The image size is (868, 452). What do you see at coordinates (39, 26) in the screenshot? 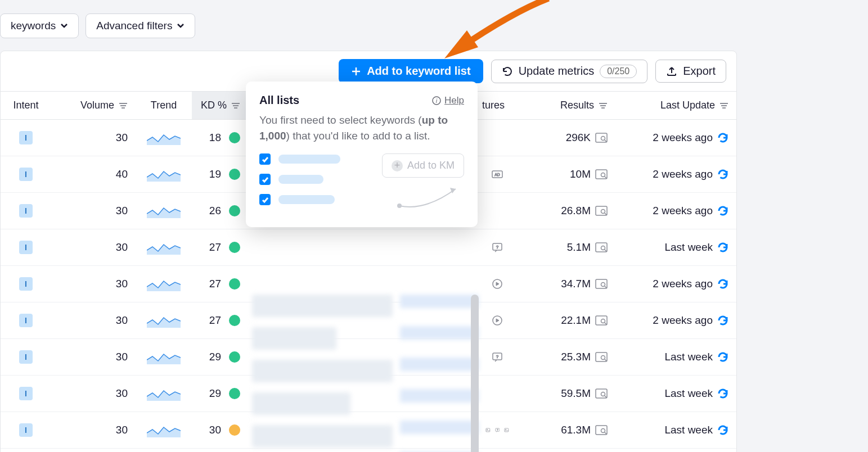
I see `keywords-filter: keywords` at bounding box center [39, 26].